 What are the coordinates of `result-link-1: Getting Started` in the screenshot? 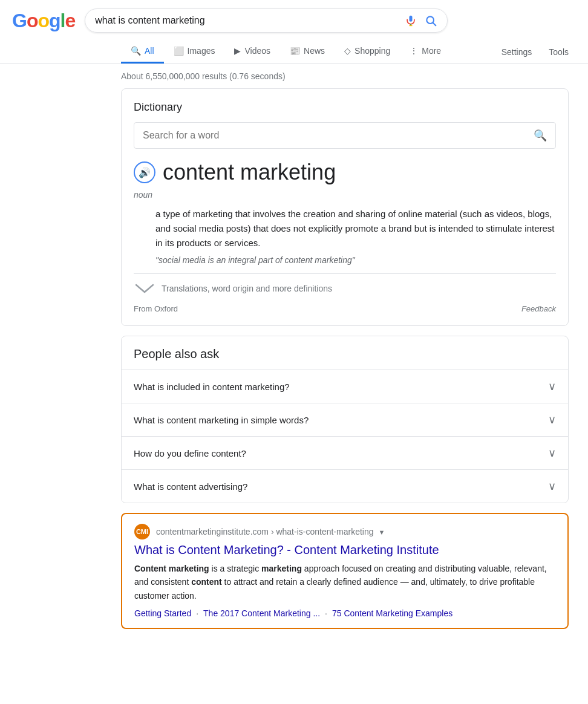 It's located at (163, 613).